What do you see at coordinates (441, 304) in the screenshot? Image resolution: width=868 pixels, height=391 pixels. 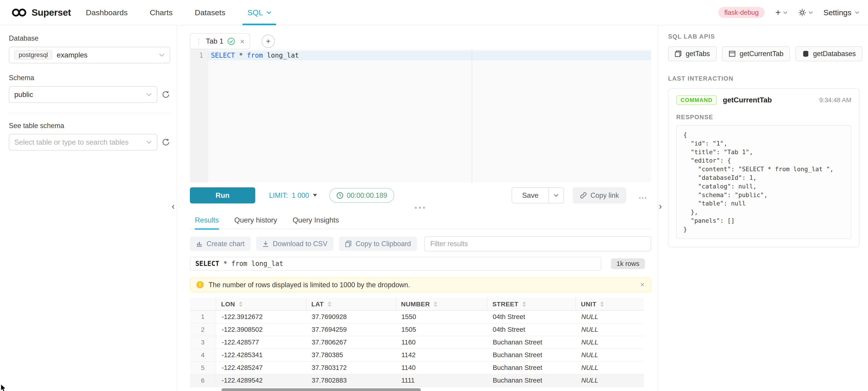 I see `column-header: NUMBER` at bounding box center [441, 304].